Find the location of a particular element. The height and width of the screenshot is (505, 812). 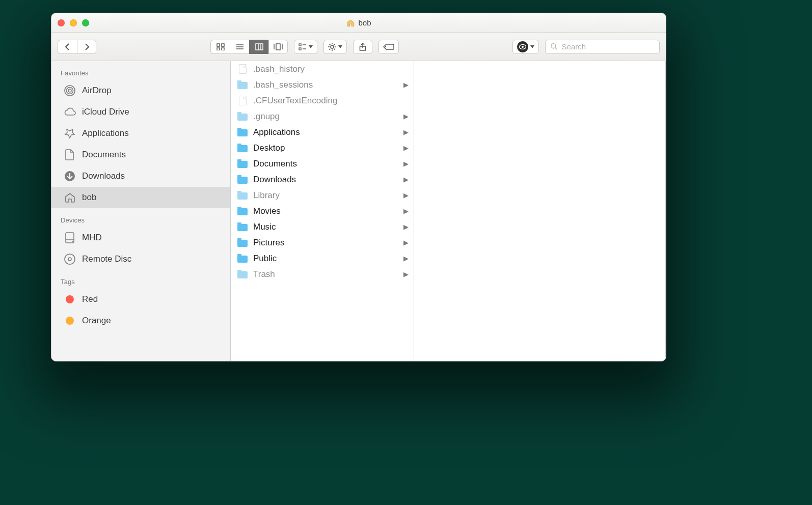

file-item: .CFUserTextEncoding is located at coordinates (322, 101).